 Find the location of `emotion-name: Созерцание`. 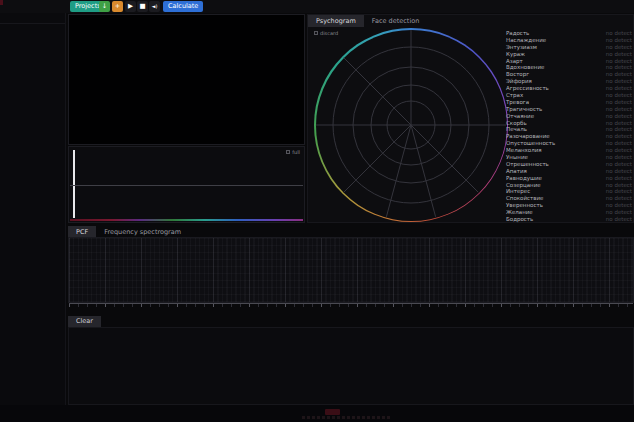

emotion-name: Созерцание is located at coordinates (524, 186).